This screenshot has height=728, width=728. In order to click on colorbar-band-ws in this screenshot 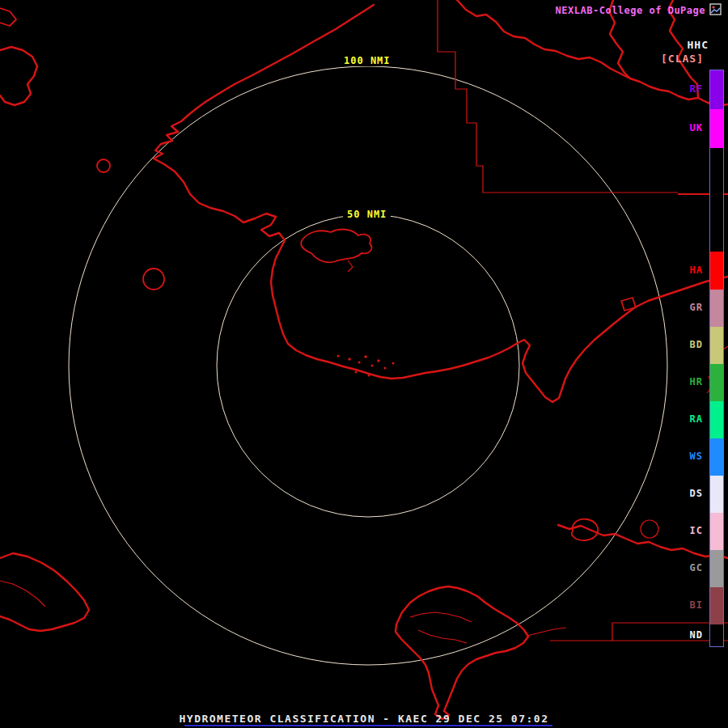, I will do `click(717, 457)`.